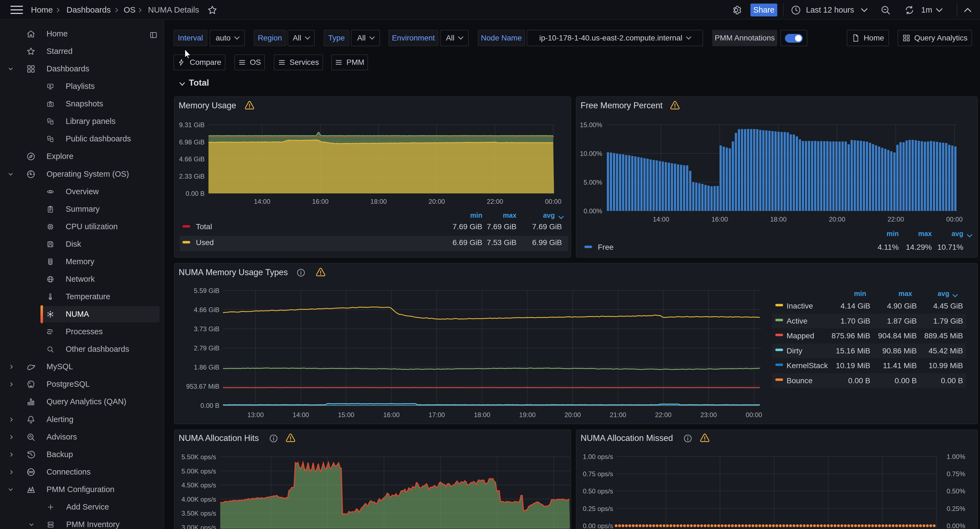 This screenshot has width=980, height=529. Describe the element at coordinates (897, 336) in the screenshot. I see `svg-text: 904.84 MiB` at that location.